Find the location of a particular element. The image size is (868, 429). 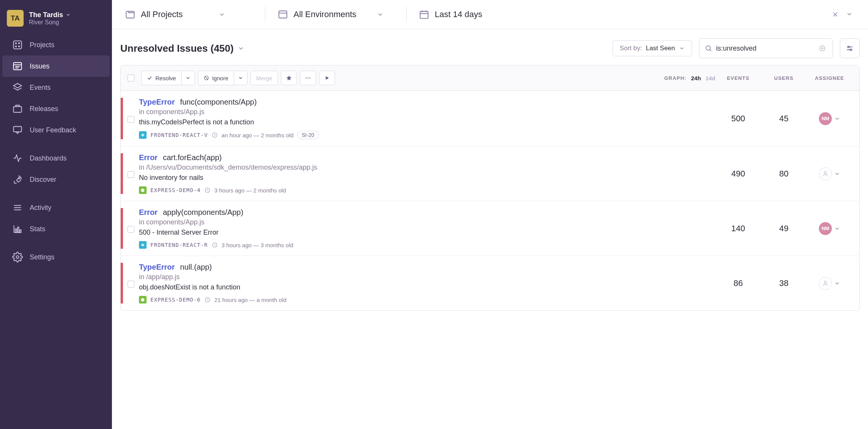

table-row: Error cart.forEach(app) in /Users/vu/Doc… is located at coordinates (490, 174).